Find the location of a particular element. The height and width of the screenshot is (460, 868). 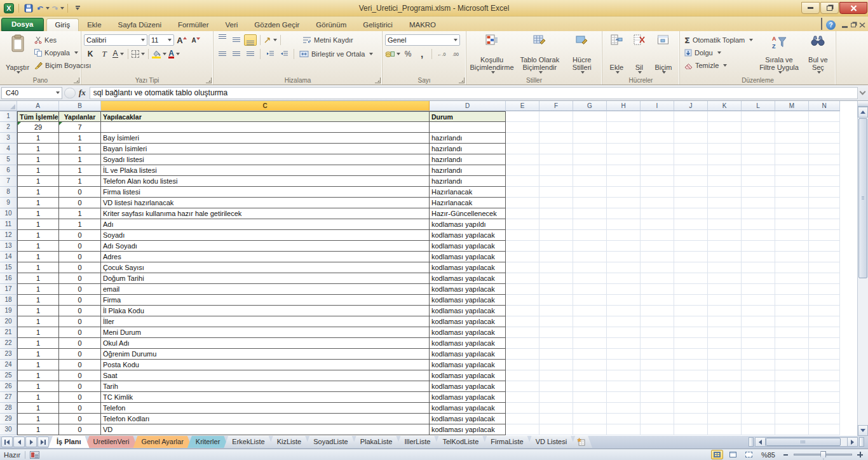

font-size-combo: 11 is located at coordinates (161, 40).